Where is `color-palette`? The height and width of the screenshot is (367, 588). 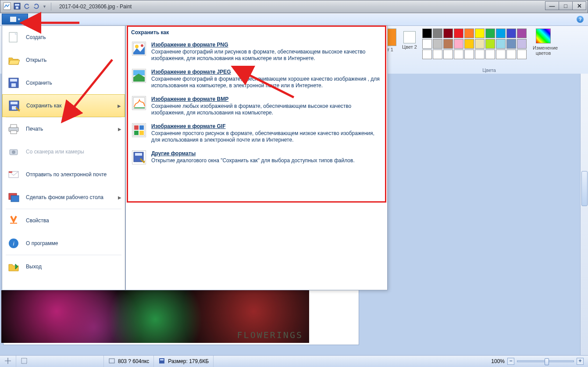
color-palette is located at coordinates (474, 44).